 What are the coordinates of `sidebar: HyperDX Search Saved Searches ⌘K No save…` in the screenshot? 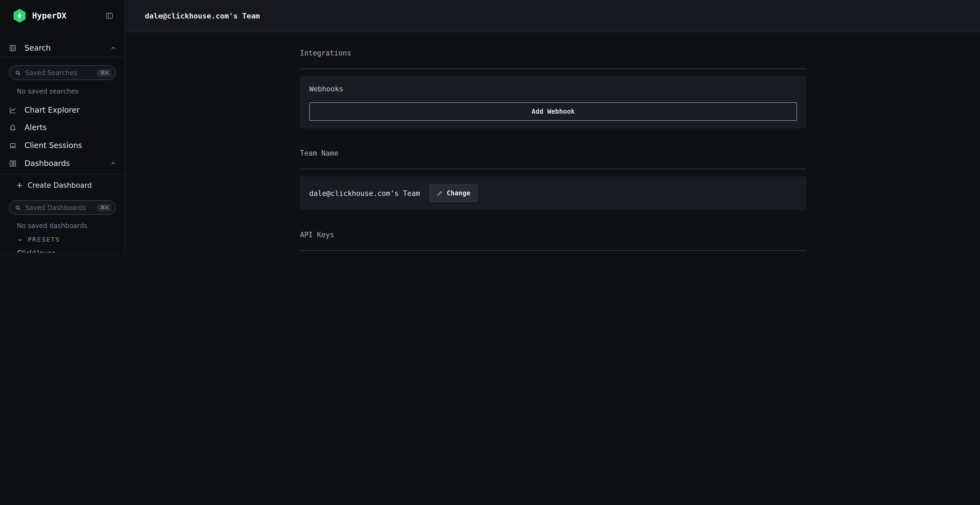 It's located at (62, 126).